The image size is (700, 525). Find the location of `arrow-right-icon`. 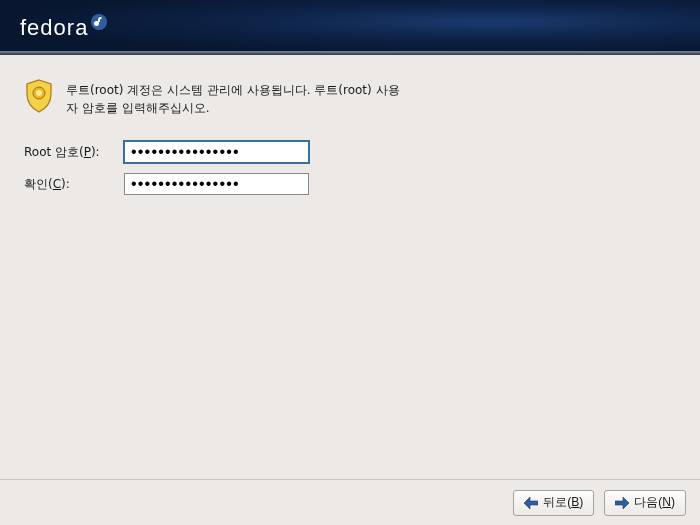

arrow-right-icon is located at coordinates (622, 503).